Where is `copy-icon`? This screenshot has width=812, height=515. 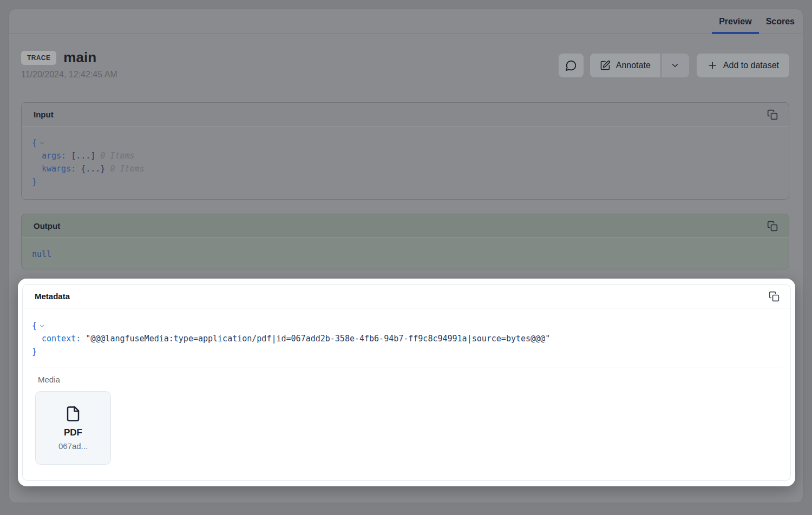
copy-icon is located at coordinates (774, 296).